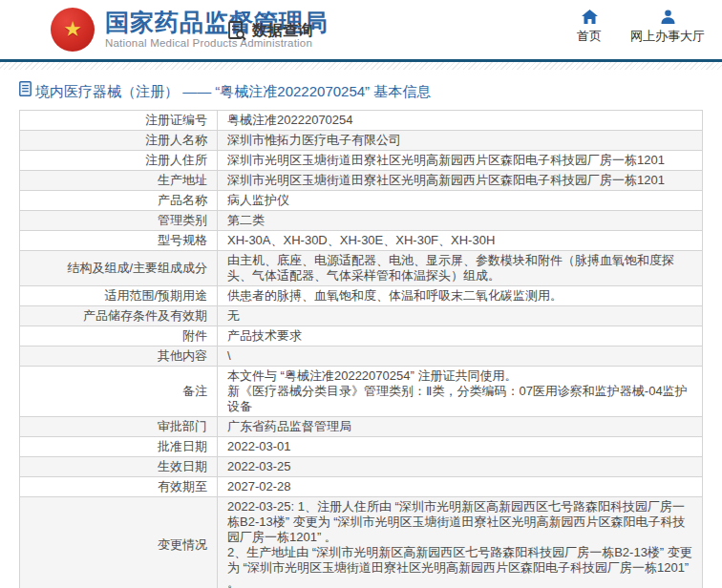 This screenshot has width=722, height=588. What do you see at coordinates (460, 296) in the screenshot?
I see `field-value: 供患者的脉搏、血氧饱和度、体温和呼吸末二氧化碳监测用。` at bounding box center [460, 296].